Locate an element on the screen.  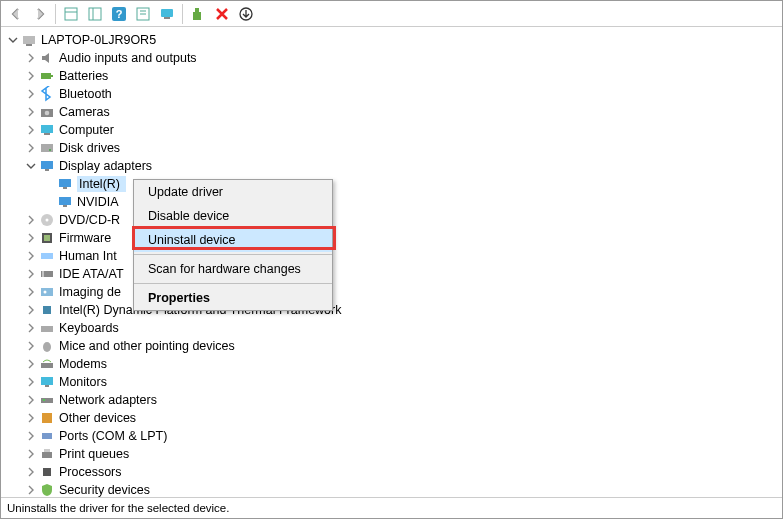
tree-category: Firmware is located at coordinates (392, 238).